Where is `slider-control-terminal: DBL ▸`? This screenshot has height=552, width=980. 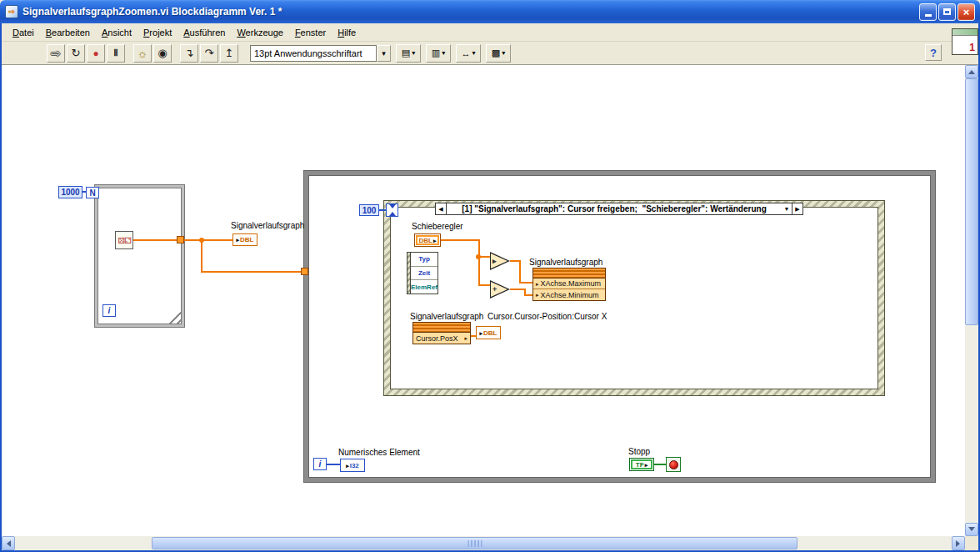 slider-control-terminal: DBL ▸ is located at coordinates (428, 240).